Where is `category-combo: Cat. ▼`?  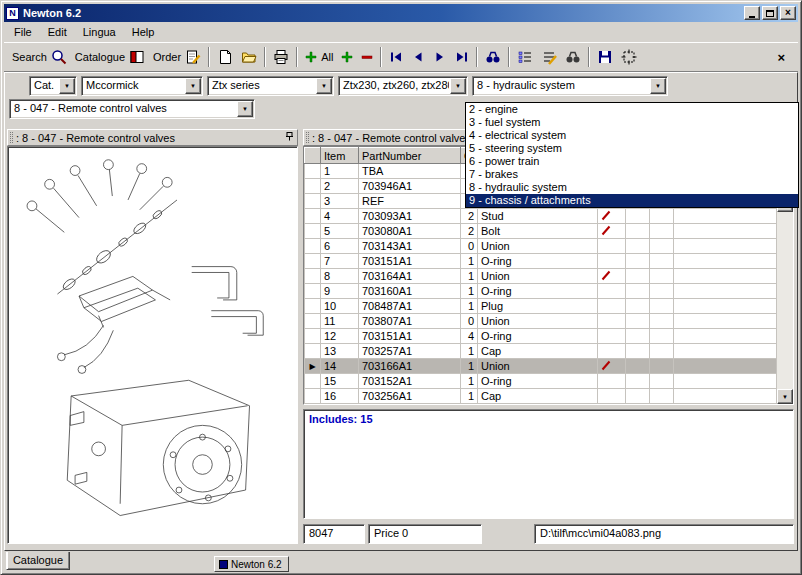 category-combo: Cat. ▼ is located at coordinates (53, 86).